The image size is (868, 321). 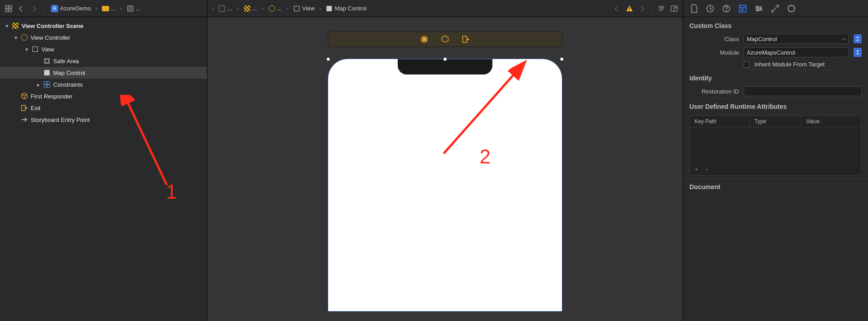 I want to click on goto-class-icon: ➜, so click(x=844, y=39).